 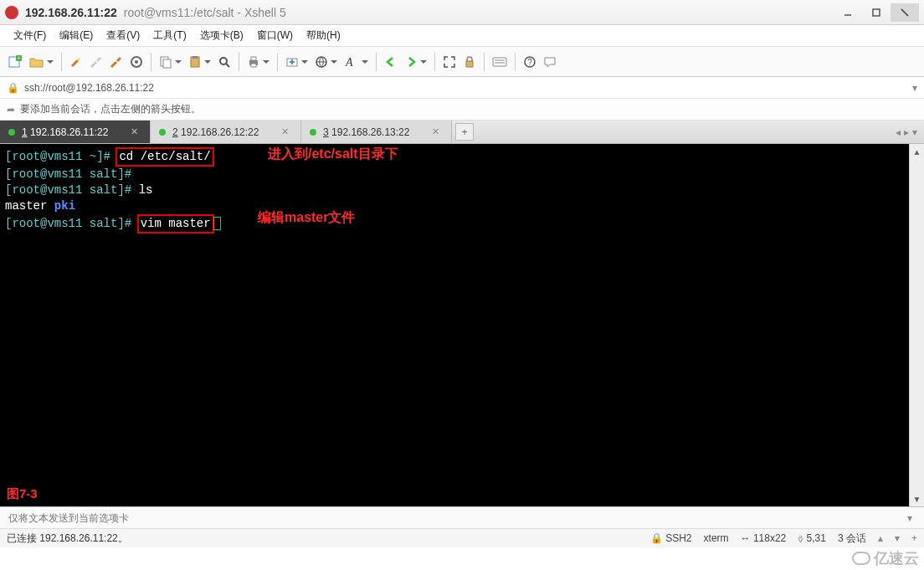 What do you see at coordinates (11, 110) in the screenshot?
I see `hint-arrow-icon: ➦` at bounding box center [11, 110].